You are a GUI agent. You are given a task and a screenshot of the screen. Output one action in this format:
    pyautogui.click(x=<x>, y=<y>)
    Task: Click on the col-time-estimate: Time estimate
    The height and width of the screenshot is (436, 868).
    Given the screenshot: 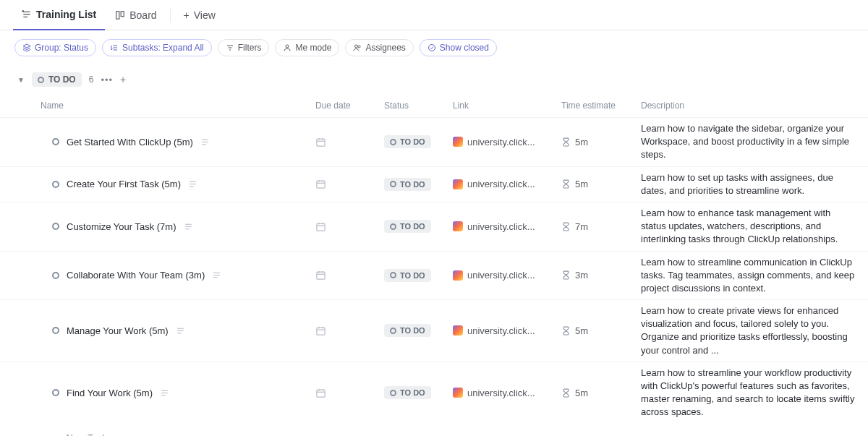 What is the action you would take?
    pyautogui.click(x=597, y=106)
    